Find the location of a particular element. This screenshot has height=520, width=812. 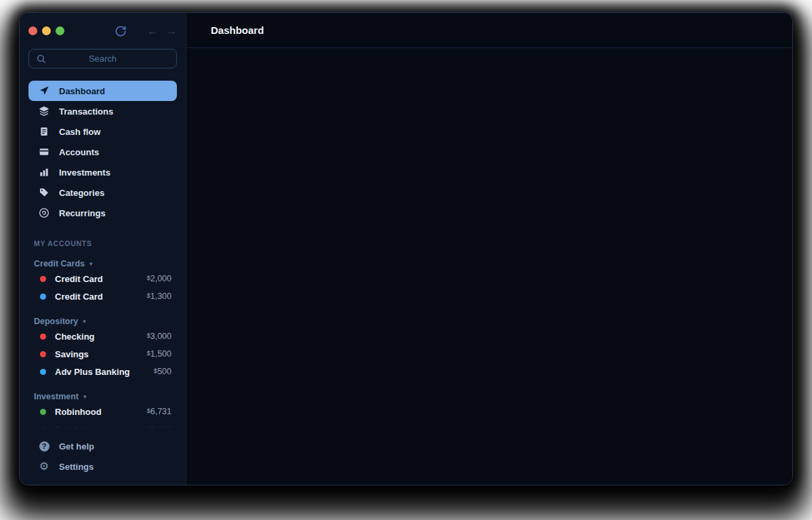

account-name: Robinhood is located at coordinates (79, 412).